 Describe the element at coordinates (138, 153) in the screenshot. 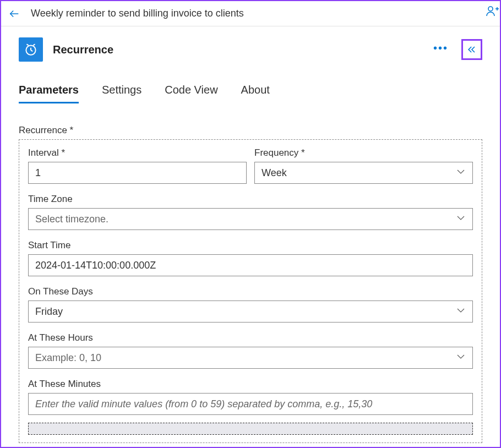

I see `interval-label: Interval *` at that location.